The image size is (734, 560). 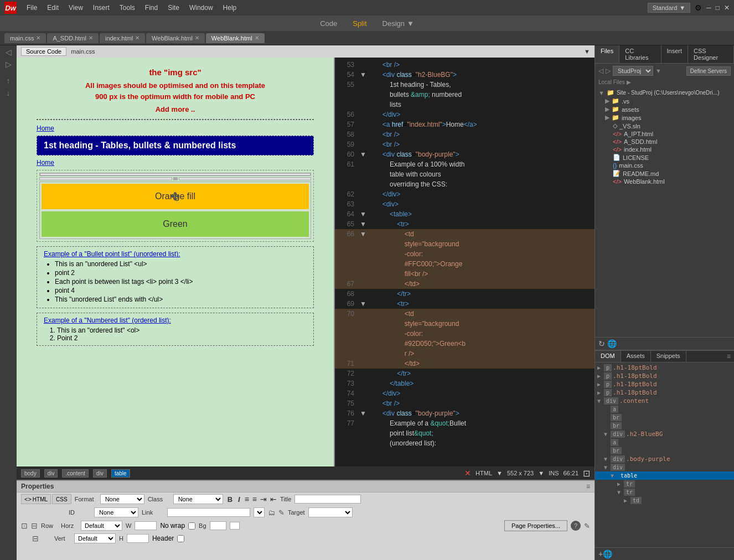 What do you see at coordinates (122, 499) in the screenshot?
I see `format-select: None` at bounding box center [122, 499].